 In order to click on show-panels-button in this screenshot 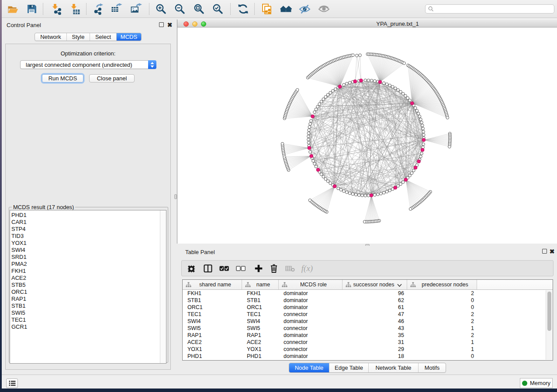, I will do `click(12, 383)`.